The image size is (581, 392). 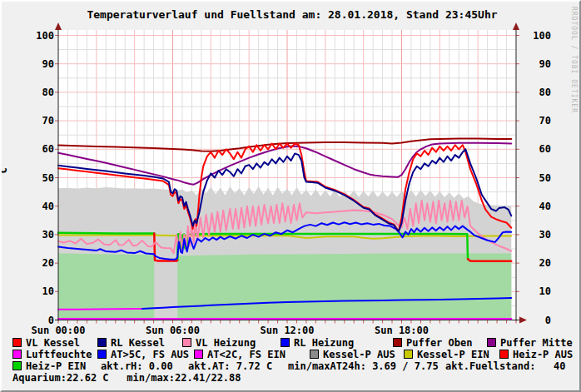 I want to click on series-heiz-p-ein, so click(x=107, y=233).